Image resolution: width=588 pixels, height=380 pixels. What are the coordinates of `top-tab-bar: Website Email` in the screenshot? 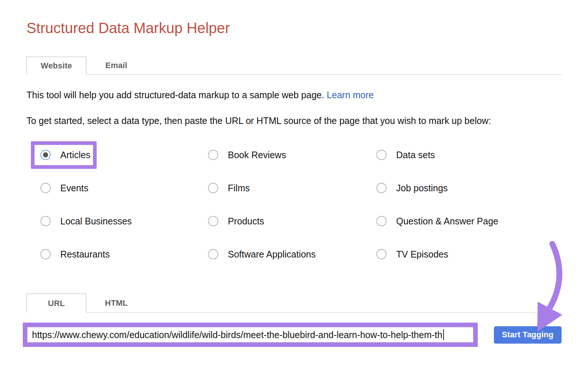 It's located at (294, 65).